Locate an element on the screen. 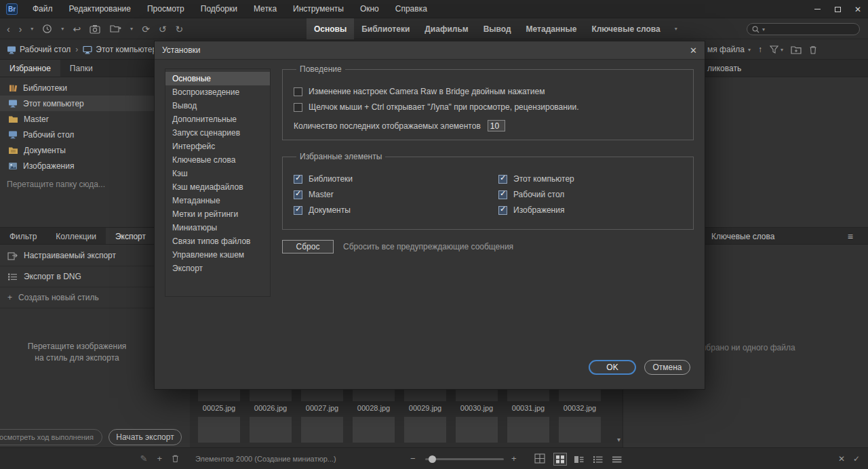 Image resolution: width=868 pixels, height=469 pixels. back-icon: ‹ is located at coordinates (8, 29).